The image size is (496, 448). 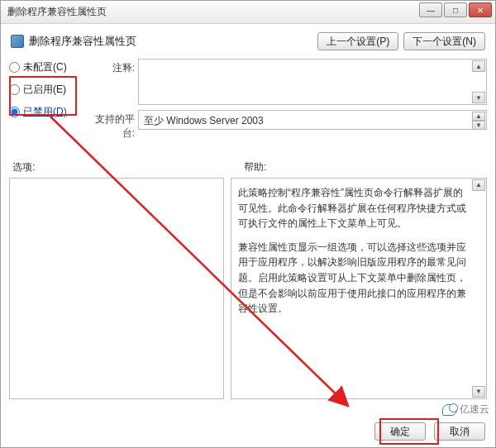 I want to click on page-title: 删除程序兼容性属性页, so click(x=83, y=41).